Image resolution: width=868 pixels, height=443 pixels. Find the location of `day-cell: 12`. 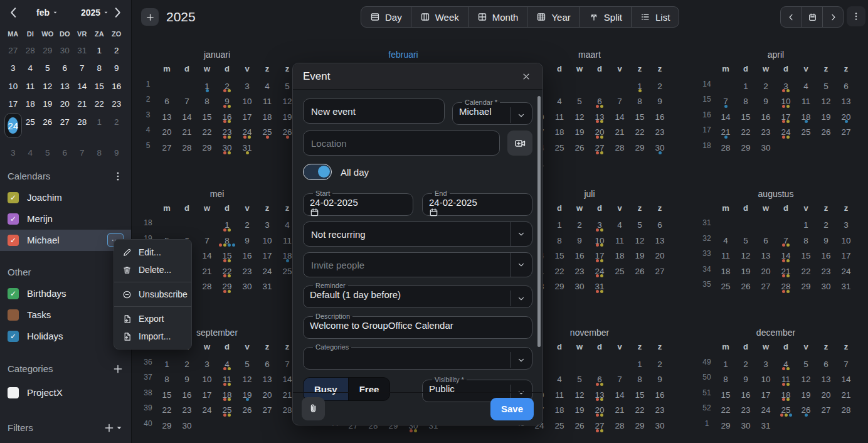

day-cell: 12 is located at coordinates (247, 379).